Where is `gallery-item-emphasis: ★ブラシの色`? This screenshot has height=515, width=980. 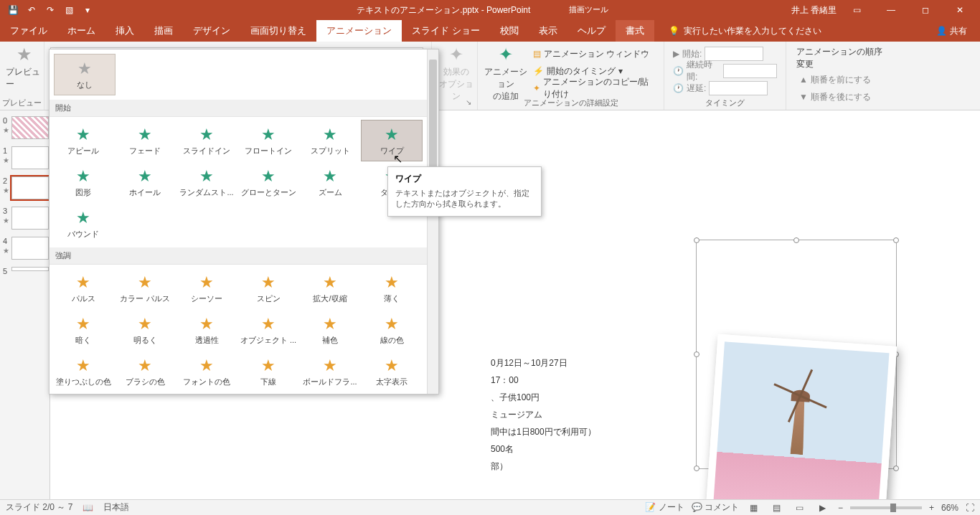 gallery-item-emphasis: ★ブラシの色 is located at coordinates (145, 372).